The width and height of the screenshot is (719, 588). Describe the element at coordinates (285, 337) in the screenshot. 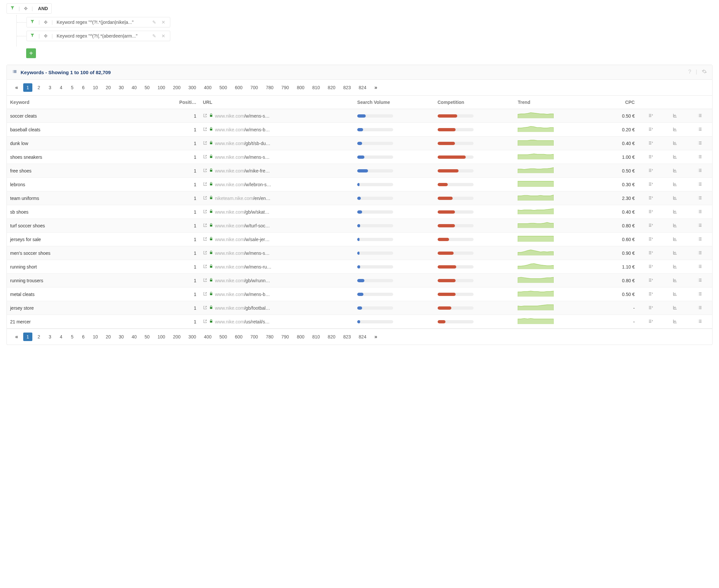

I see `page-number: 790` at that location.